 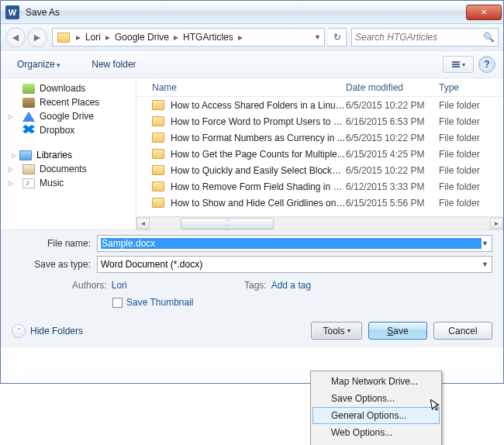 I want to click on word-app-icon: W, so click(x=12, y=12).